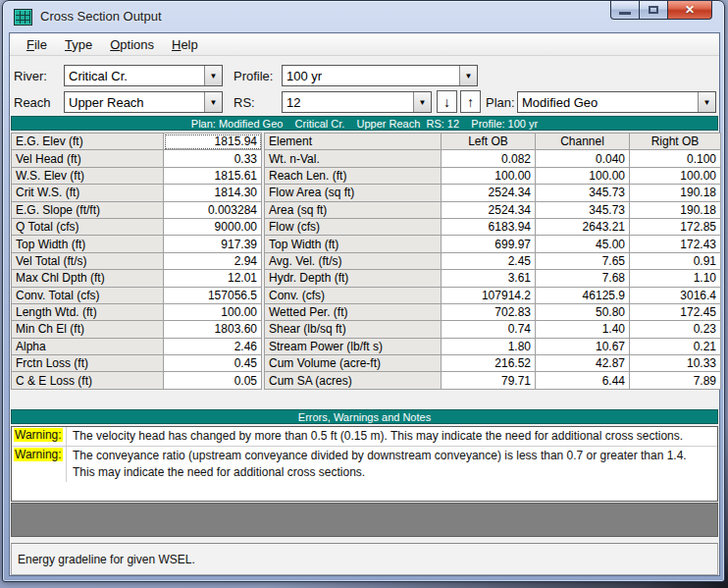 The image size is (728, 588). What do you see at coordinates (213, 363) in the screenshot?
I see `row-value: 0.45` at bounding box center [213, 363].